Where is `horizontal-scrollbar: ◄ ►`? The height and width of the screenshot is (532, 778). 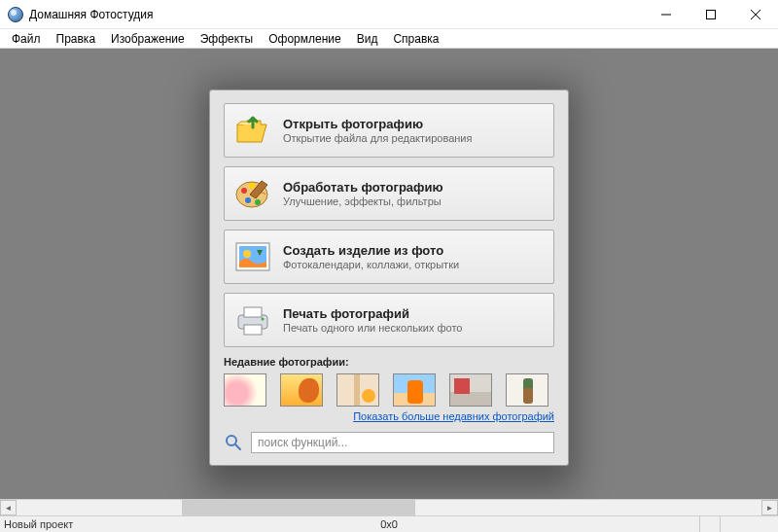 horizontal-scrollbar: ◄ ► is located at coordinates (389, 508).